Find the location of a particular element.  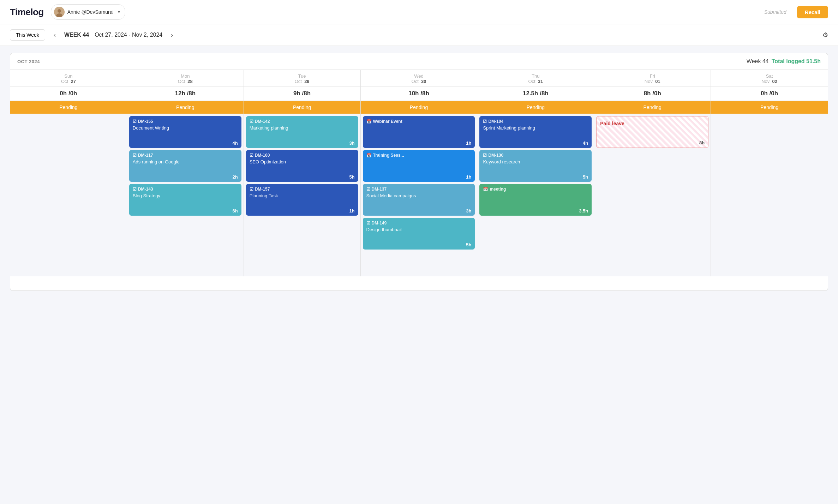

week-total-prefix: Week 44 is located at coordinates (758, 61).